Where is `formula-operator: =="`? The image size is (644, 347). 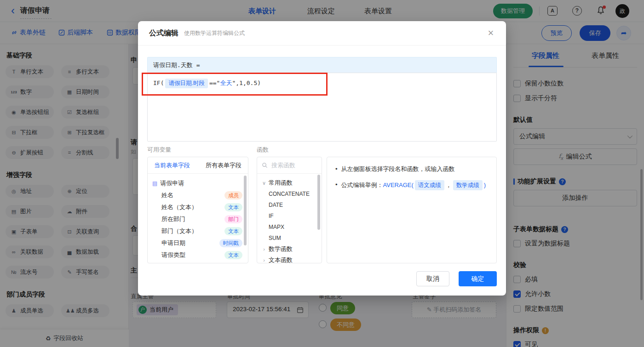
formula-operator: ==" is located at coordinates (214, 83).